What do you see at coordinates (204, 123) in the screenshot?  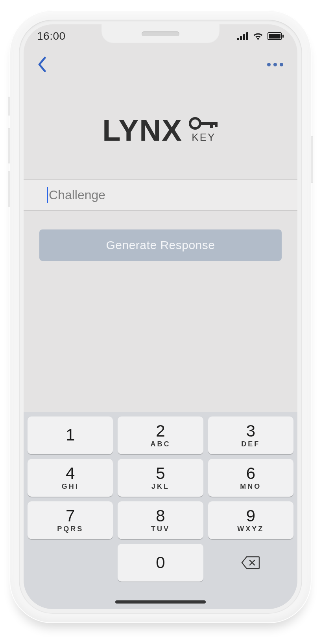 I see `key-icon` at bounding box center [204, 123].